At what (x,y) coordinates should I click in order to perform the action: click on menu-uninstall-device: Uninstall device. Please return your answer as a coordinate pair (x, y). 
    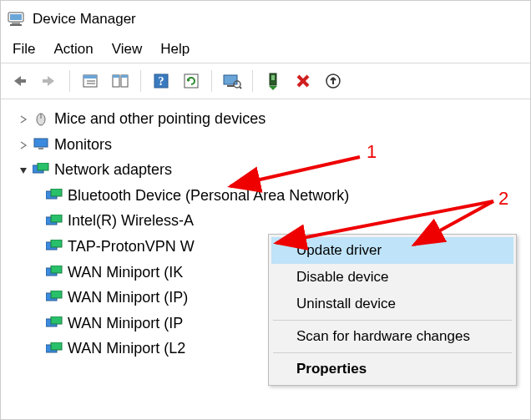
    Looking at the image, I should click on (392, 304).